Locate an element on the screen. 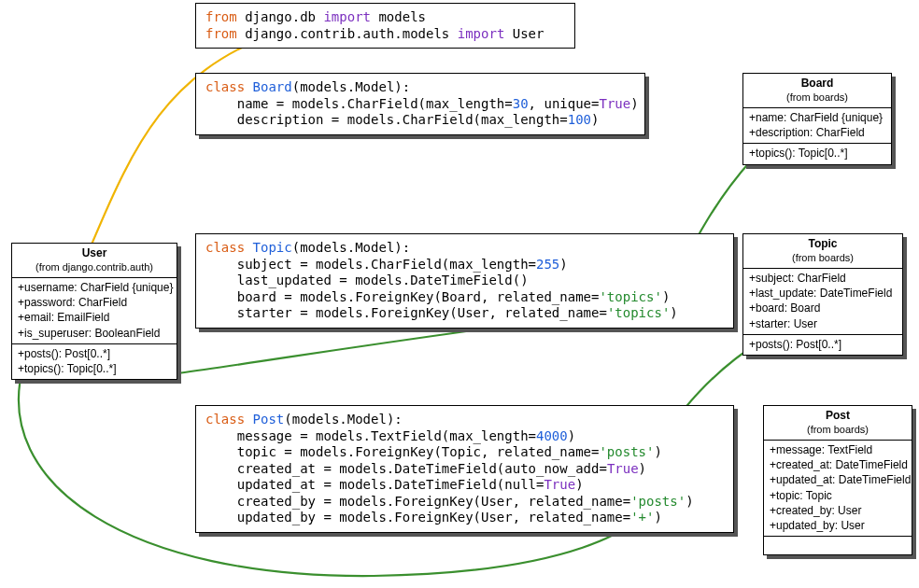 Image resolution: width=919 pixels, height=588 pixels. import-name: User is located at coordinates (524, 34).